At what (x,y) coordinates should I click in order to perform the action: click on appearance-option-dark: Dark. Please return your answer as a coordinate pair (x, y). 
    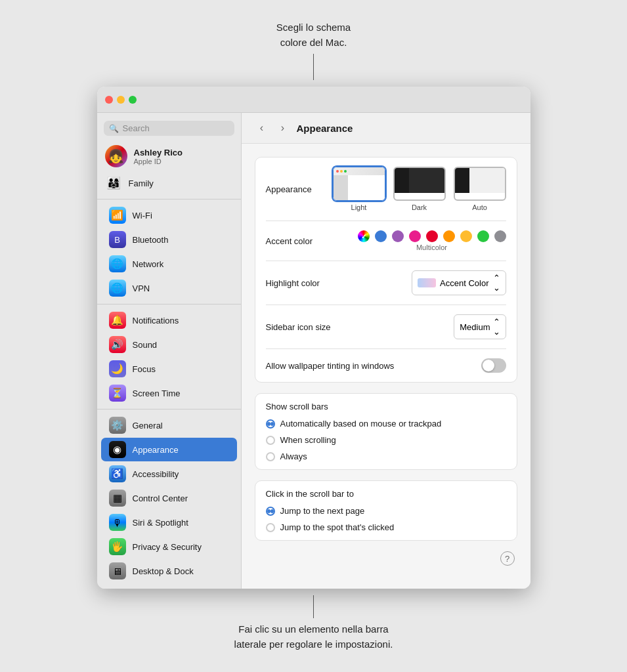
    Looking at the image, I should click on (420, 189).